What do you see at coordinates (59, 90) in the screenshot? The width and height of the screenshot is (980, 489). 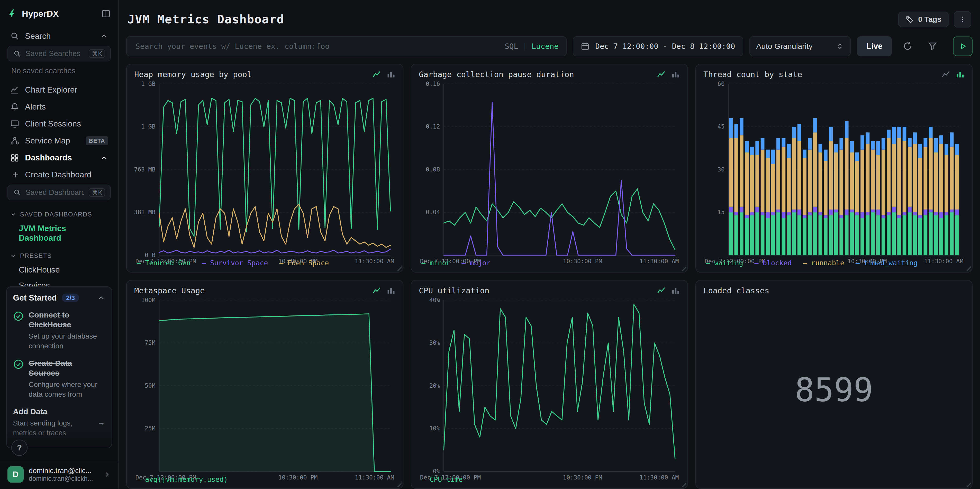 I see `sidebar-item-chart-explorer: Chart Explorer` at bounding box center [59, 90].